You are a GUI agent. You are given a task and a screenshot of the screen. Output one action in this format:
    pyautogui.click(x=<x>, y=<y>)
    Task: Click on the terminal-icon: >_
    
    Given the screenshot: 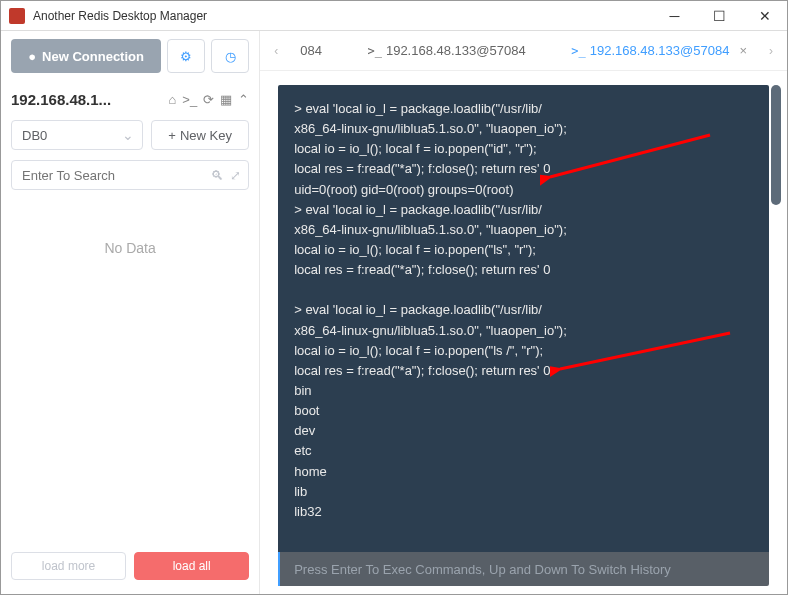 What is the action you would take?
    pyautogui.click(x=190, y=100)
    